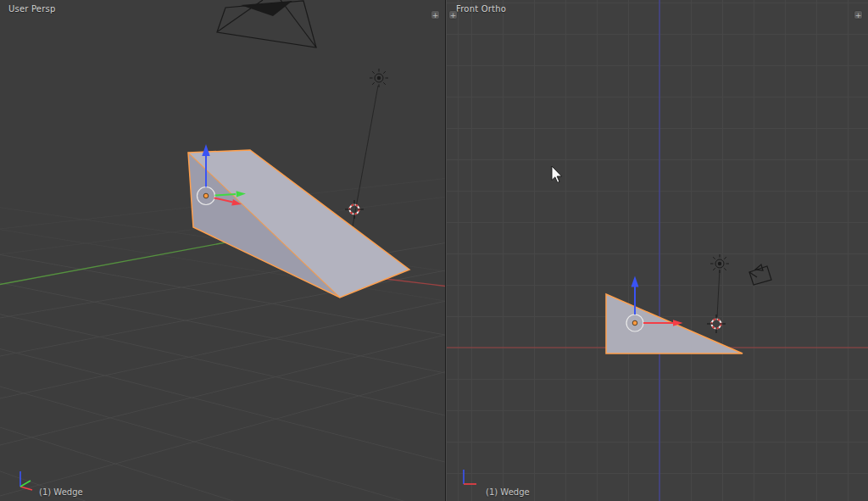  Describe the element at coordinates (415, 283) in the screenshot. I see `x-axis-line` at that location.